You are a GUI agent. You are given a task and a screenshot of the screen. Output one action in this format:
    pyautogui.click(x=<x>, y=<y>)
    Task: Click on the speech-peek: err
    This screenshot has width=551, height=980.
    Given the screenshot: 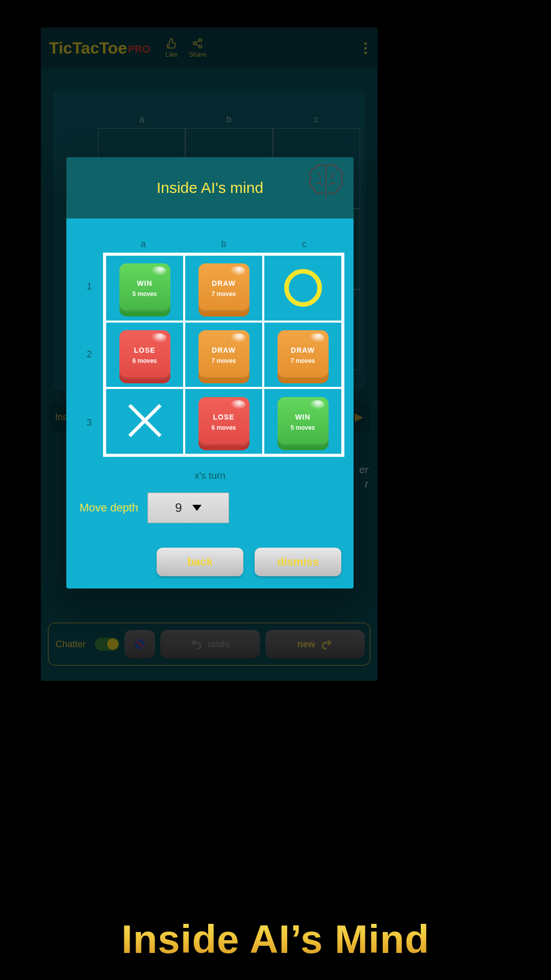 What is the action you would take?
    pyautogui.click(x=364, y=477)
    